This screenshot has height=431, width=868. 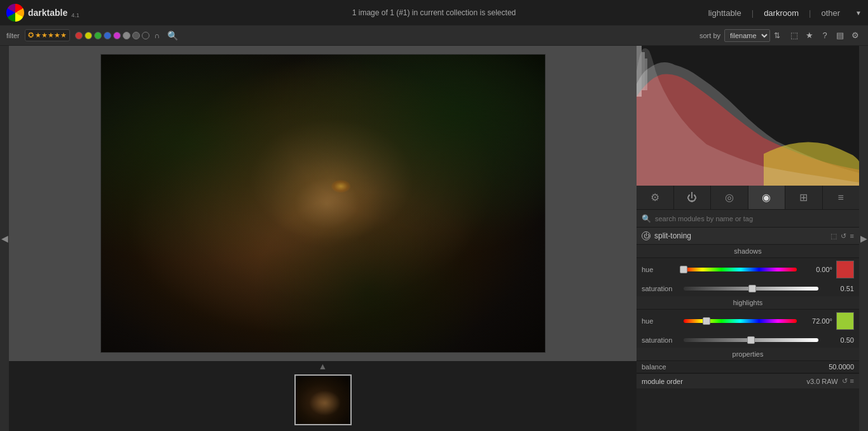 I want to click on highlights-hue-track, so click(x=740, y=321).